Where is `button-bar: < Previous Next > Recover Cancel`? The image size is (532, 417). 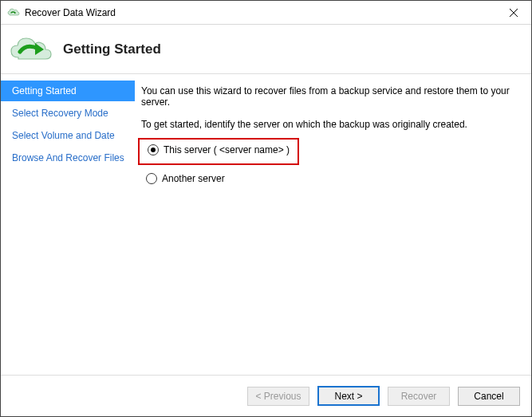 button-bar: < Previous Next > Recover Cancel is located at coordinates (266, 395).